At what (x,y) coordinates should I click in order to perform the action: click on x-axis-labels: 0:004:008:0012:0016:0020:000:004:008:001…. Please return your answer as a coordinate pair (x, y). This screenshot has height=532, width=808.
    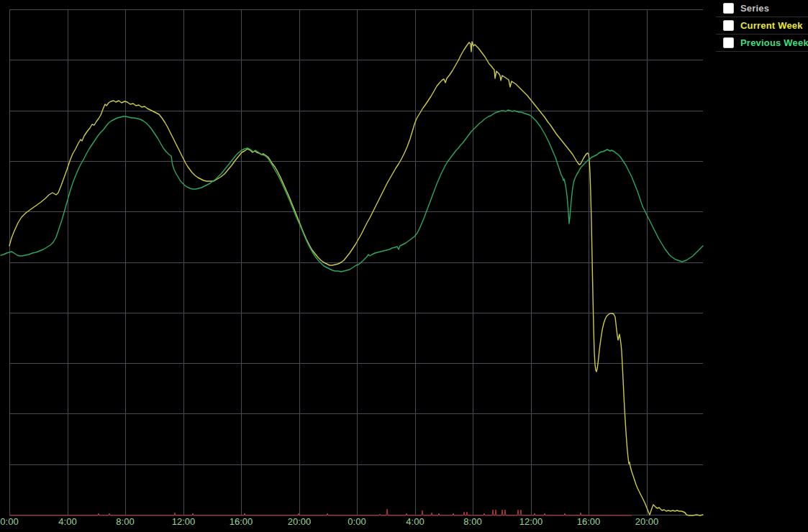
    Looking at the image, I should click on (330, 522).